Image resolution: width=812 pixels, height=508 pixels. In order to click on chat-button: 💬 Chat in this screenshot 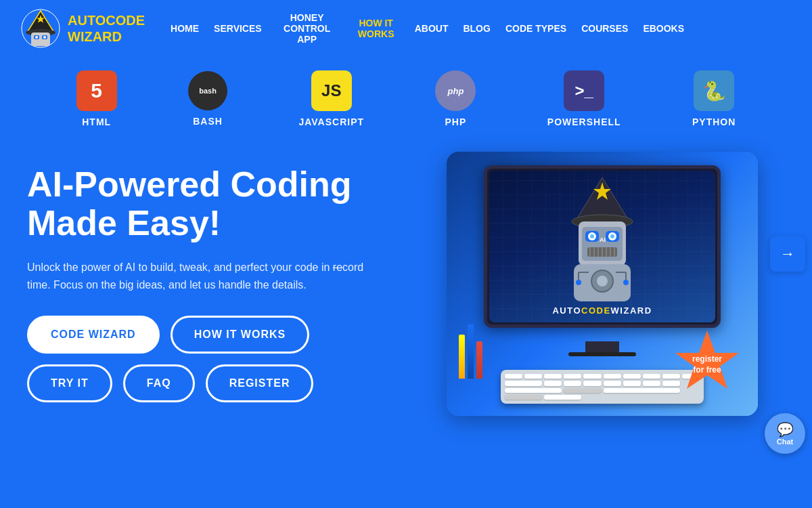, I will do `click(785, 433)`.